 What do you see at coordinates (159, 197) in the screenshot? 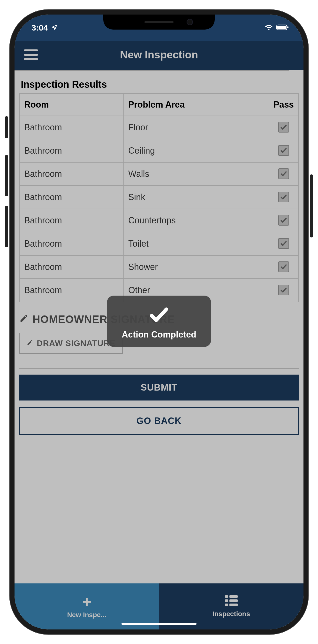
I see `table-row: BathroomSink` at bounding box center [159, 197].